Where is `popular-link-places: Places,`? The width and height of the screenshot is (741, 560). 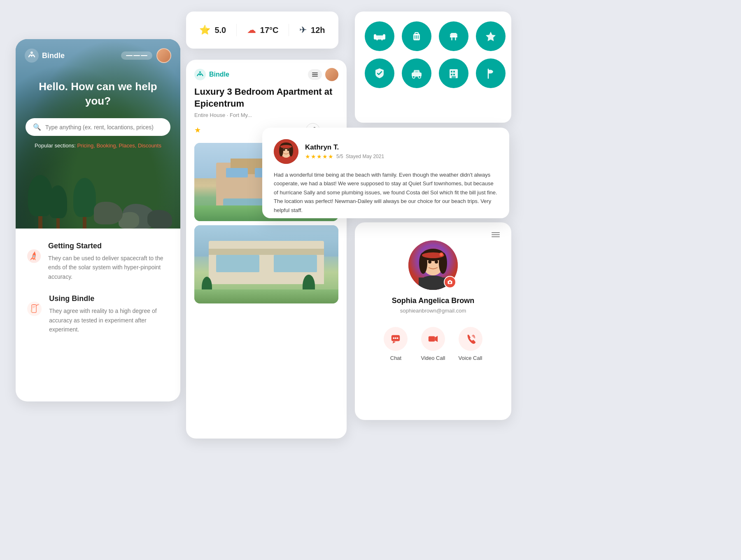
popular-link-places: Places, is located at coordinates (128, 146).